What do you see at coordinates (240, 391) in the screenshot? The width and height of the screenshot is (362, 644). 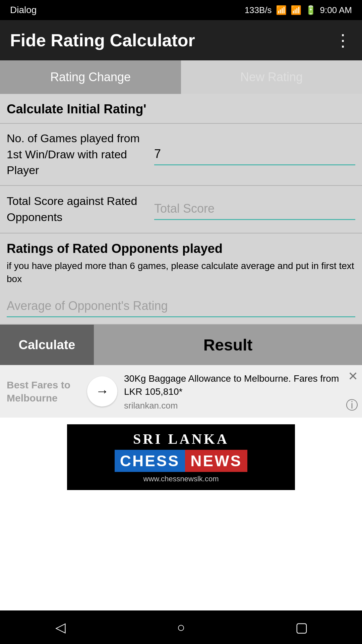 I see `ad-right-content: 30Kg Baggage Allowance to Melbourne. Far…` at bounding box center [240, 391].